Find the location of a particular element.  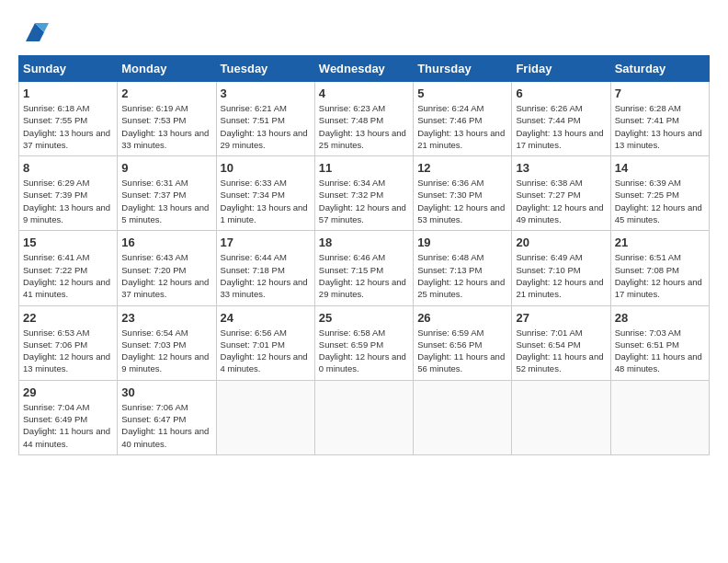

table-row: 21 Sunrise: 6:51 AM Sunset: 7:08 PM Dayl… is located at coordinates (660, 269).